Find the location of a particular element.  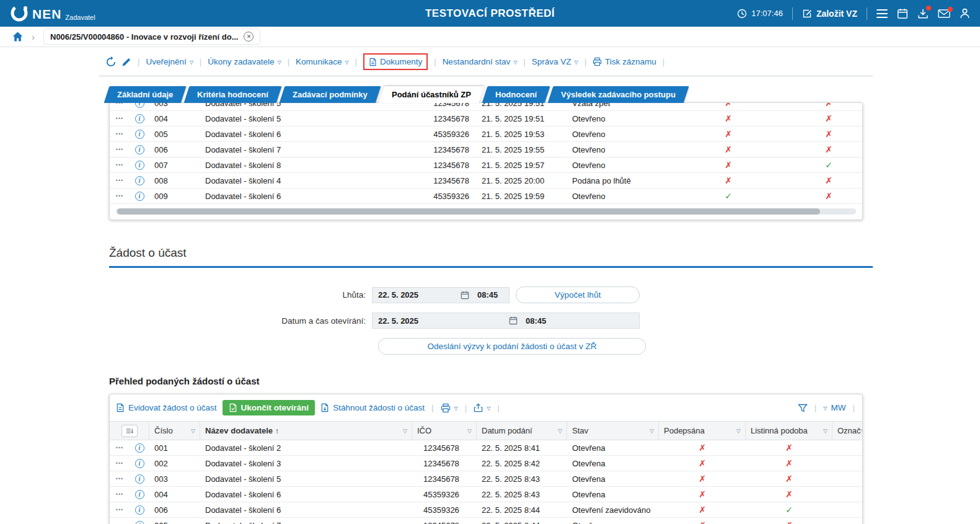

tab-podani-ucastniku-zp: Podání účastníků ZP is located at coordinates (431, 94).